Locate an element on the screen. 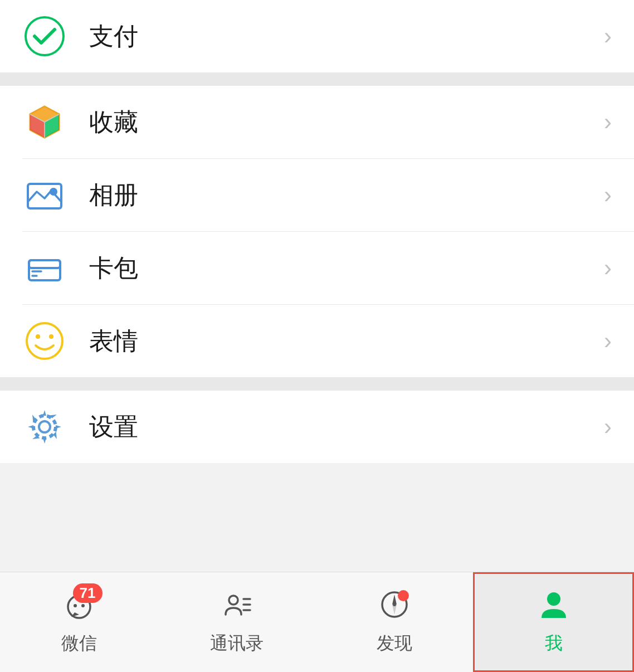  wechat-label: 微信 is located at coordinates (79, 644).